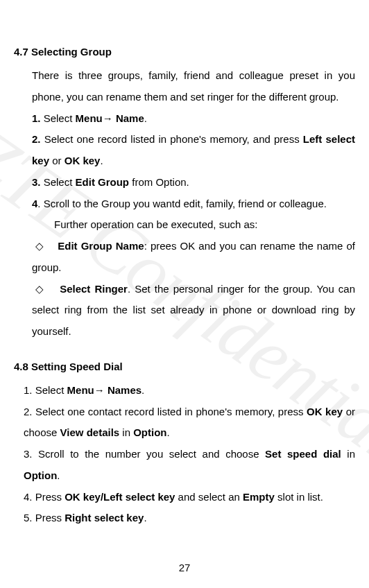 This screenshot has width=369, height=588. I want to click on text: 3. Scroll to the number you select and c…, so click(144, 453).